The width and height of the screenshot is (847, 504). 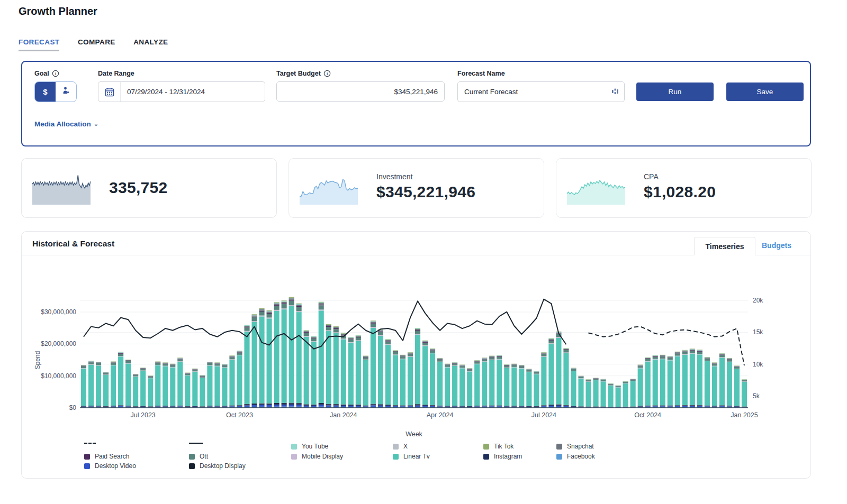 What do you see at coordinates (680, 192) in the screenshot?
I see `kpi-value: $1,028.20` at bounding box center [680, 192].